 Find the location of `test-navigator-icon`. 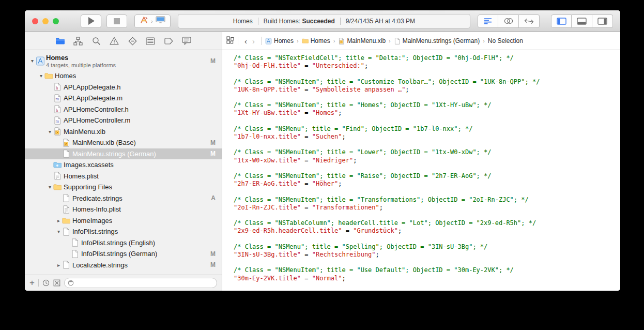

test-navigator-icon is located at coordinates (132, 41).